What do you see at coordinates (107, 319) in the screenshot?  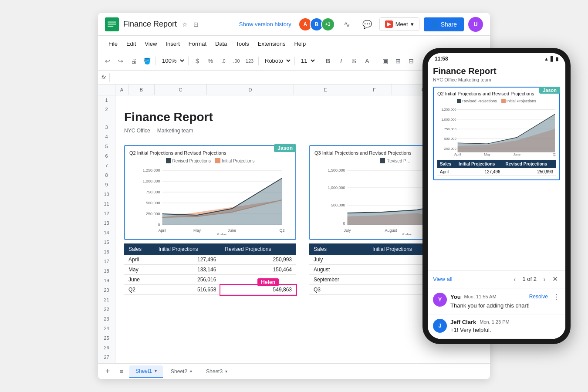 I see `row-23: 23` at bounding box center [107, 319].